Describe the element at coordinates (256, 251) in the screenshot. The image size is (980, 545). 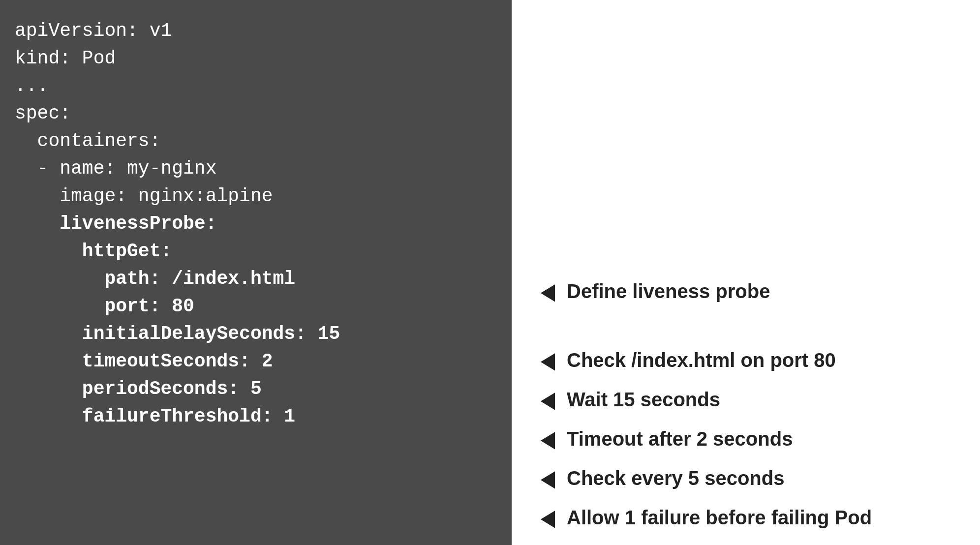
I see `code-line: httpGet:` at that location.